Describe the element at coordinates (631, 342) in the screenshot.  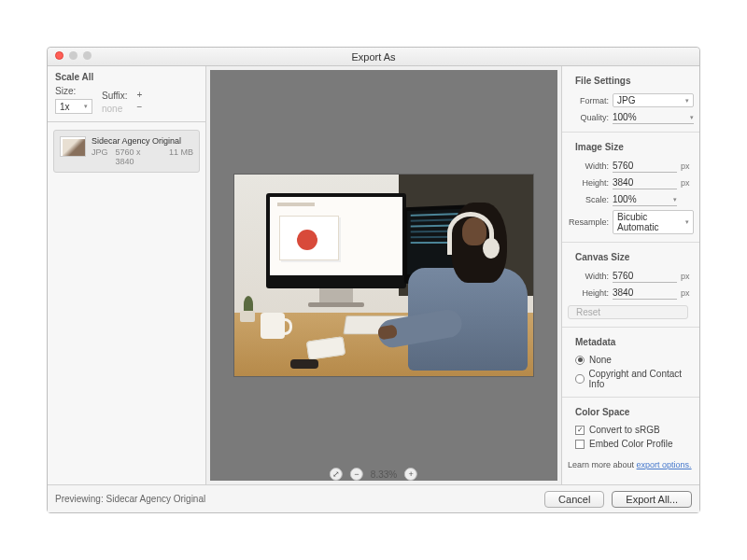
I see `metadata-header: Metadata` at that location.